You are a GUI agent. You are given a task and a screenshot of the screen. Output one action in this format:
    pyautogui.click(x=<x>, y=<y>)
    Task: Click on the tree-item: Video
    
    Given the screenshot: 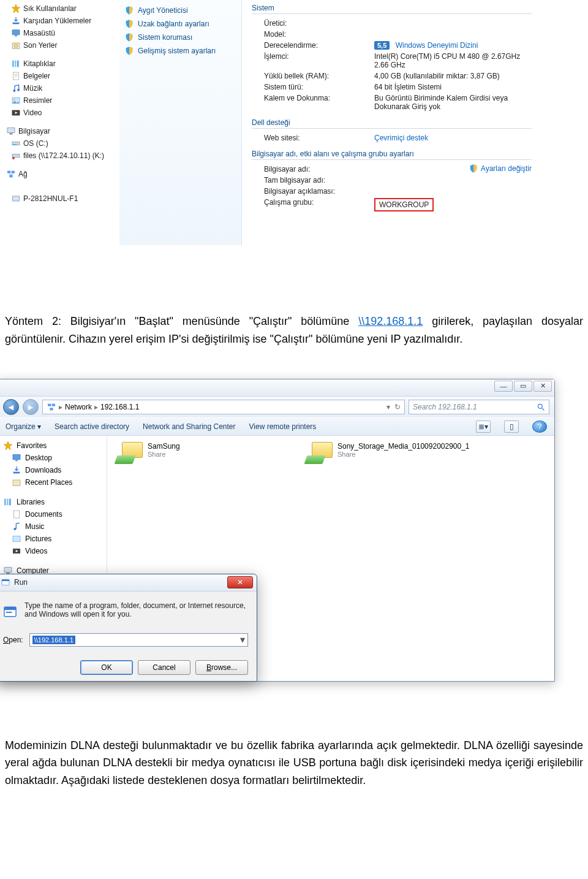 What is the action you would take?
    pyautogui.click(x=60, y=113)
    